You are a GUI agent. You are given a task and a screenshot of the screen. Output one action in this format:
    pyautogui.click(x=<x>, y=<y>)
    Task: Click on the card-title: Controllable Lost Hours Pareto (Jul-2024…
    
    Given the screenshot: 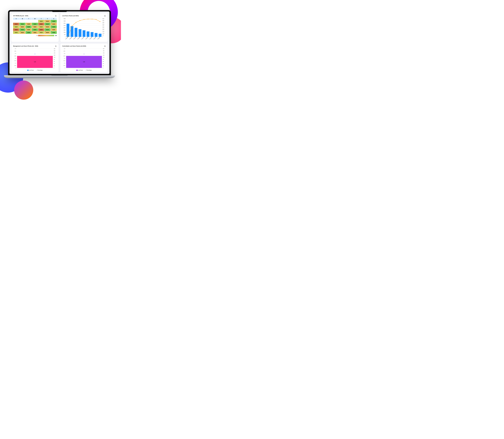 What is the action you would take?
    pyautogui.click(x=74, y=46)
    